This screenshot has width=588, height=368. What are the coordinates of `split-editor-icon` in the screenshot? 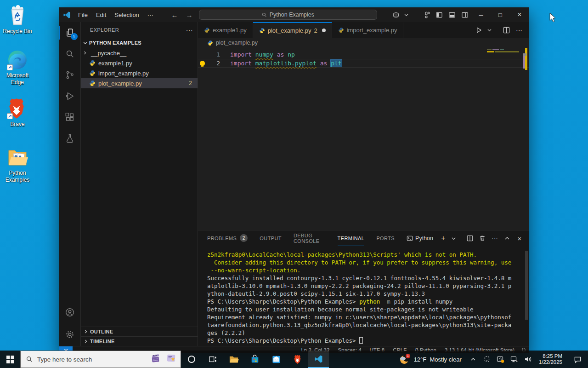 It's located at (506, 30).